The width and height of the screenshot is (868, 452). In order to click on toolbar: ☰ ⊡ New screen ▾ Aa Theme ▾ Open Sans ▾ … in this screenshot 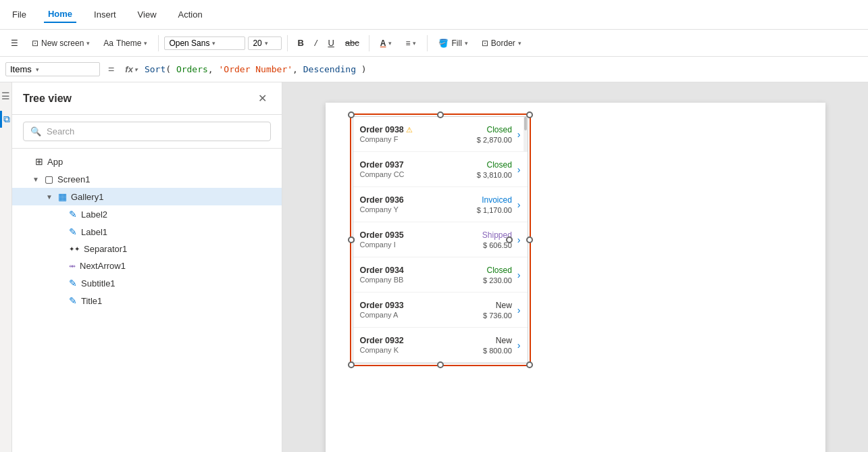, I will do `click(434, 43)`.